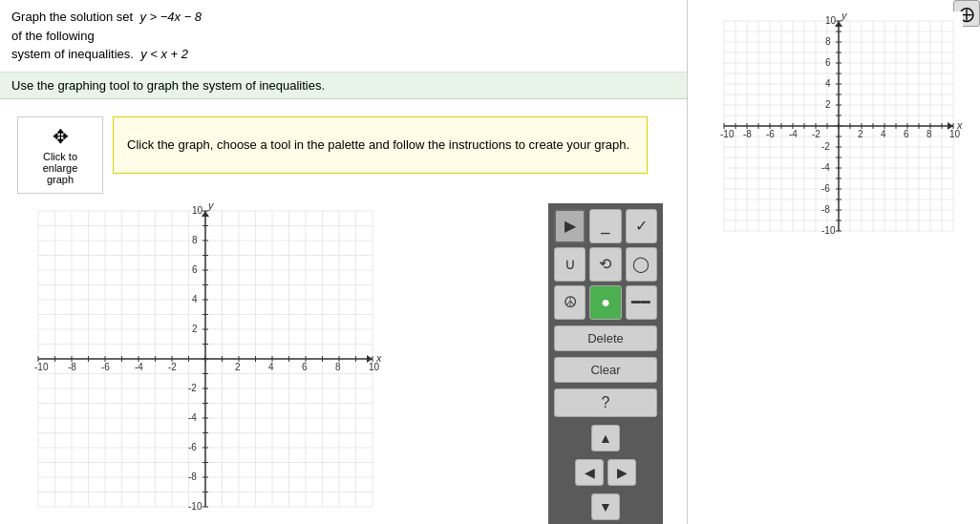  What do you see at coordinates (642, 226) in the screenshot?
I see `check-tool-button: ✓` at bounding box center [642, 226].